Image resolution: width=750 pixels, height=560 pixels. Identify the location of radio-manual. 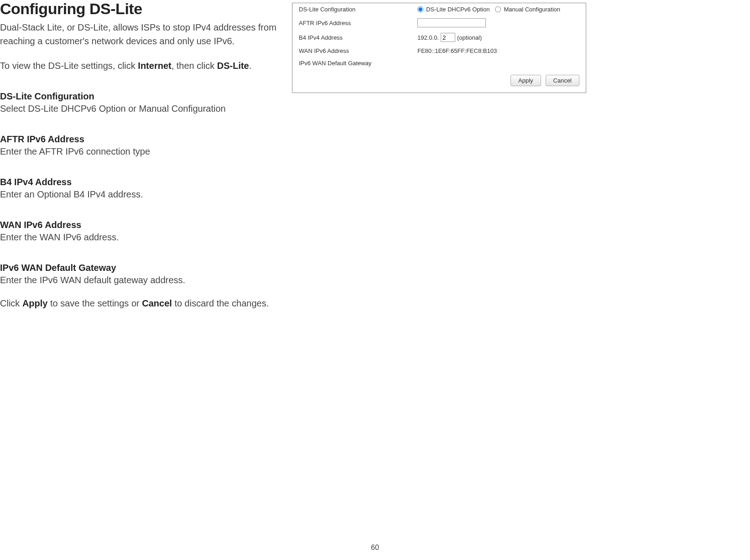
(498, 9).